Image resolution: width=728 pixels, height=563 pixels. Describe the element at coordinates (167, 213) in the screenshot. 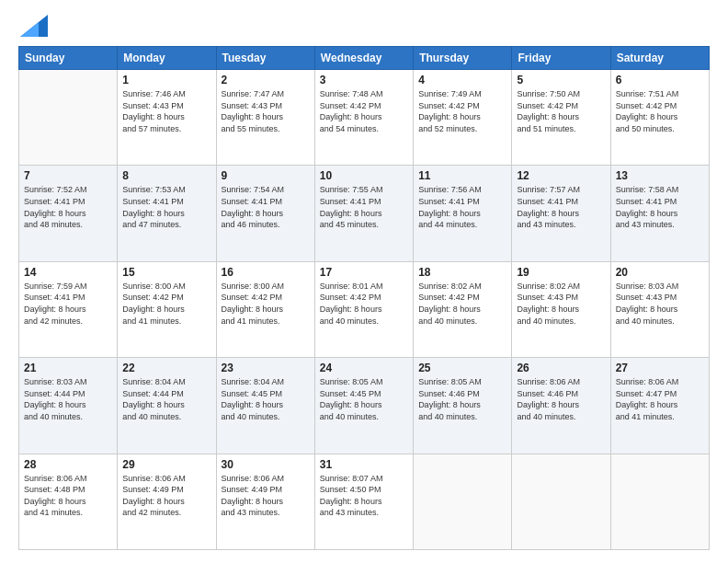

I see `calendar-cell: 8Sunrise: 7:53 AM Sunset: 4:41 PM Daylig…` at that location.